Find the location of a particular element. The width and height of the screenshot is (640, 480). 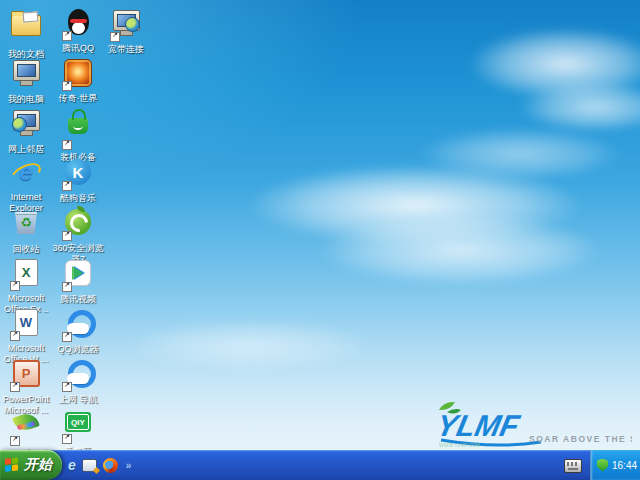

iqiyi-letters: QIY is located at coordinates (78, 422).